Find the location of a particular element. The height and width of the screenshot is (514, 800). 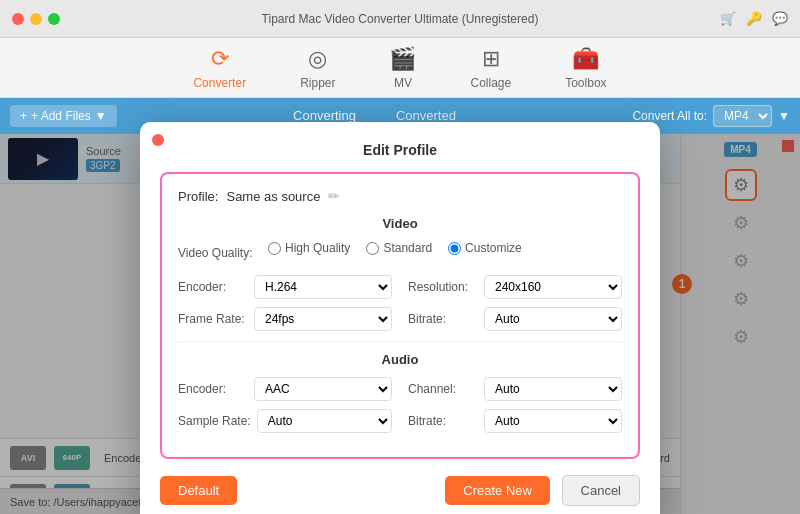

message-icon: 💬 is located at coordinates (780, 18).